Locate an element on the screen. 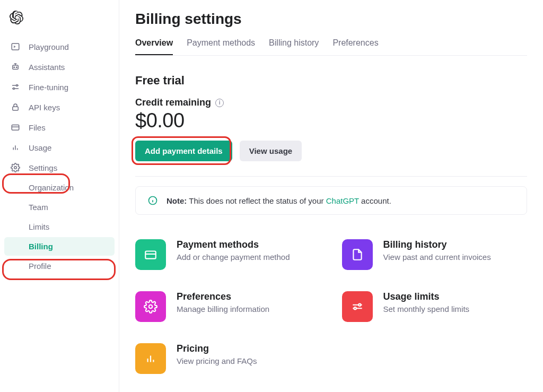  sidebar-item-usage: Usage is located at coordinates (59, 147).